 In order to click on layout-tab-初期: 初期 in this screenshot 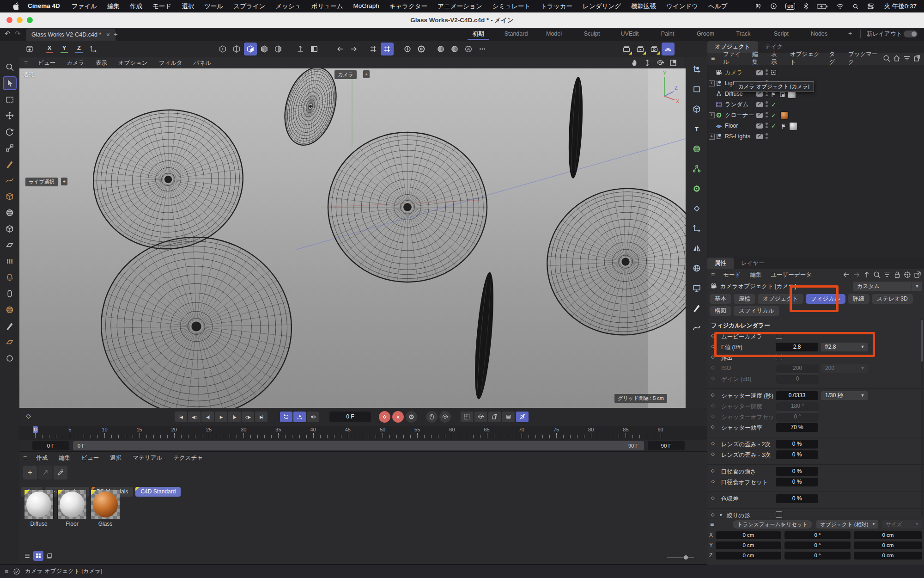, I will do `click(478, 34)`.